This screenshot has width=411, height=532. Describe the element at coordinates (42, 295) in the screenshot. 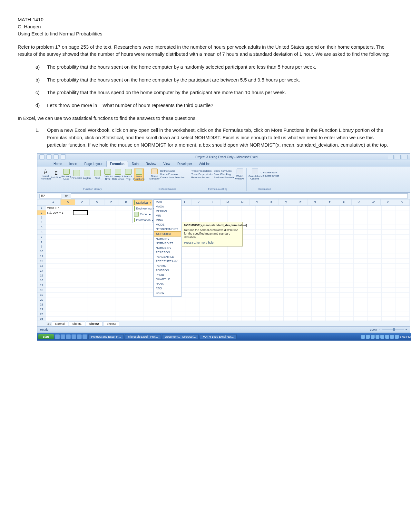

I see `row-header: 19` at that location.